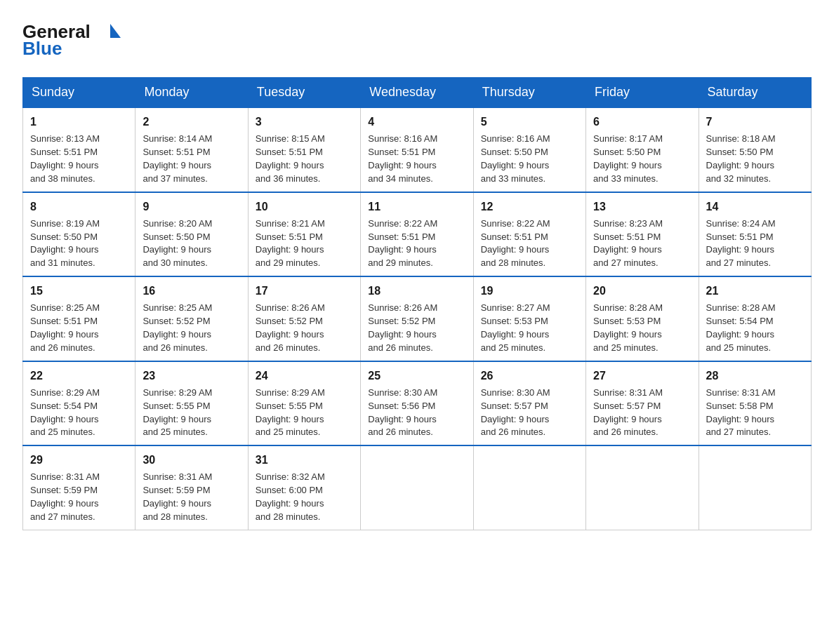 This screenshot has width=834, height=644. Describe the element at coordinates (79, 376) in the screenshot. I see `day-number: 22` at that location.